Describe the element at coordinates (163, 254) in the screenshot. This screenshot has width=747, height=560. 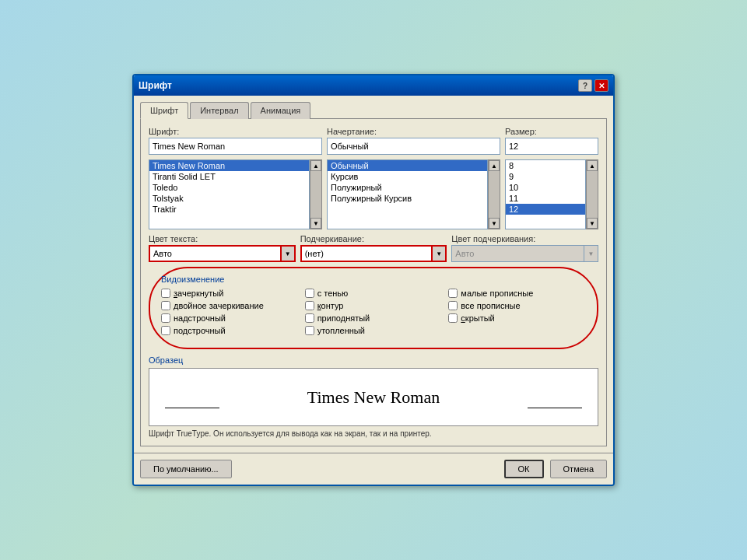
I see `text-color-value: Авто` at that location.